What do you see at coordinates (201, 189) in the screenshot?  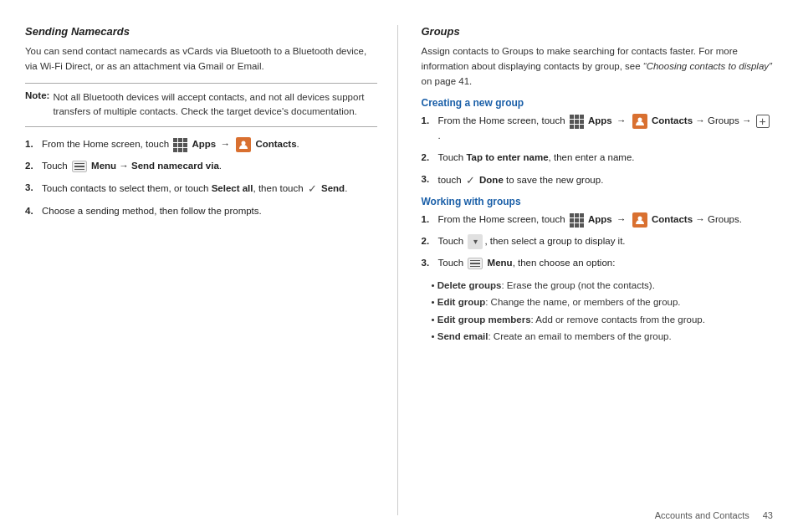 I see `left-step-3: 3. Touch contacts to select them, or tou…` at bounding box center [201, 189].